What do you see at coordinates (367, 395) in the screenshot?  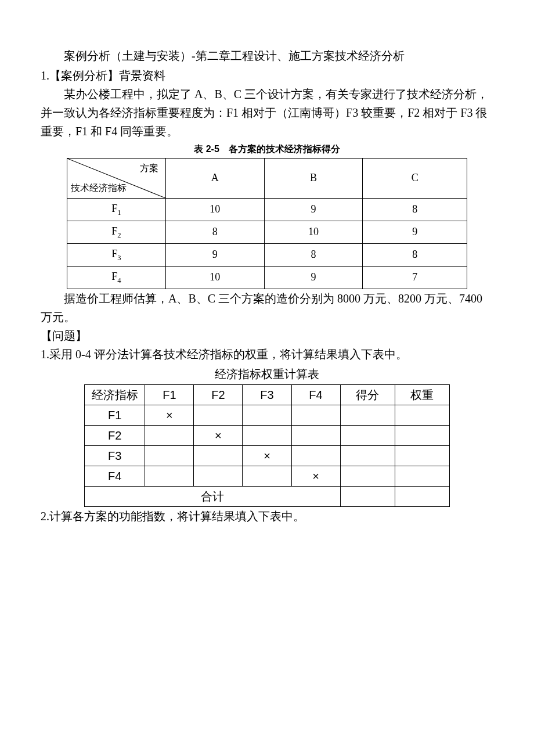 I see `t2h-score: 得分` at bounding box center [367, 395].